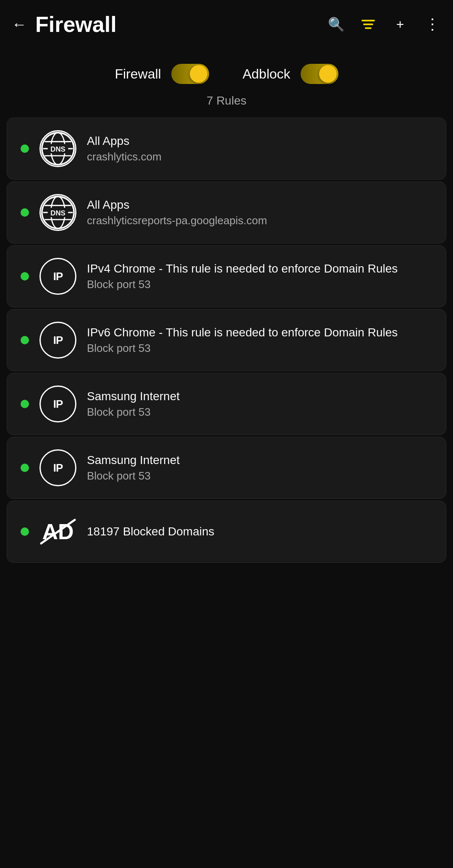 This screenshot has width=453, height=868. What do you see at coordinates (336, 24) in the screenshot?
I see `search-button: 🔍` at bounding box center [336, 24].